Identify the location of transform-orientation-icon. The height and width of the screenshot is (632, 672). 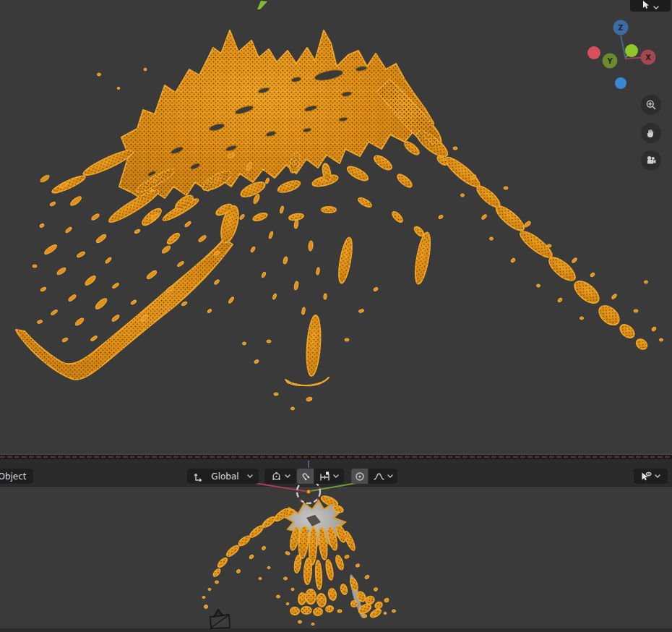
(198, 477).